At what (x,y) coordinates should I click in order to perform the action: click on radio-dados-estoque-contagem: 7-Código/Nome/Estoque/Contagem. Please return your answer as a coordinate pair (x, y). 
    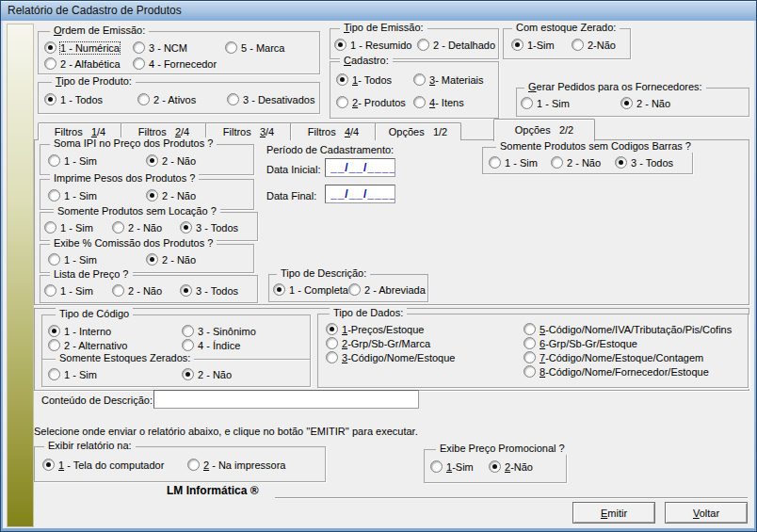
    Looking at the image, I should click on (614, 358).